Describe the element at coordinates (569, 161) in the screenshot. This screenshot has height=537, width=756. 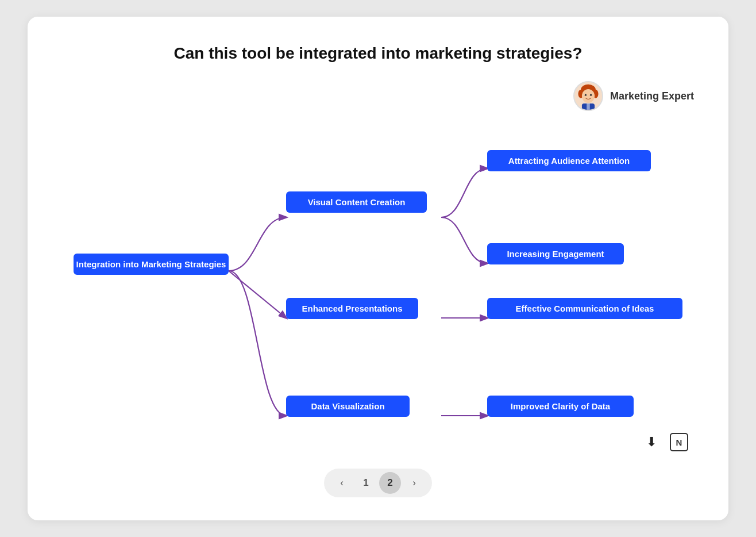
I see `node-attracting: Attracting Audience Attention` at that location.